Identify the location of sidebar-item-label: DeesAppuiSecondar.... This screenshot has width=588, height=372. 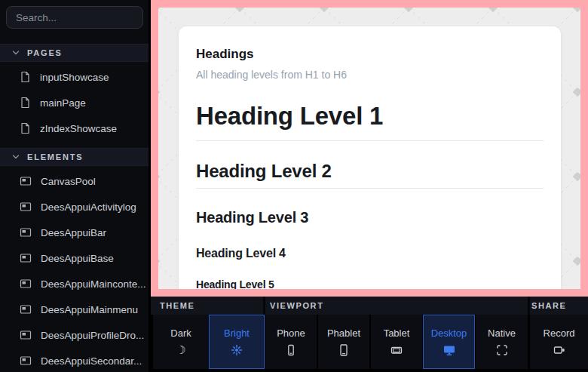
(91, 361).